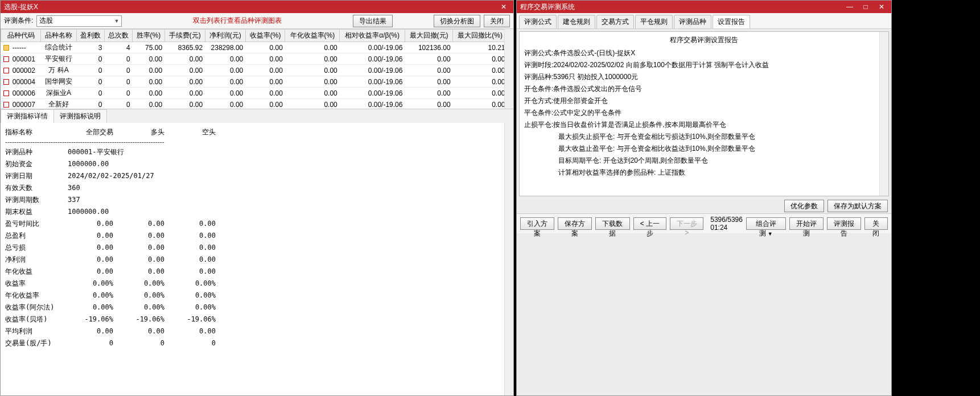 This screenshot has width=980, height=396. I want to click on condition-label: 评测条件:, so click(18, 20).